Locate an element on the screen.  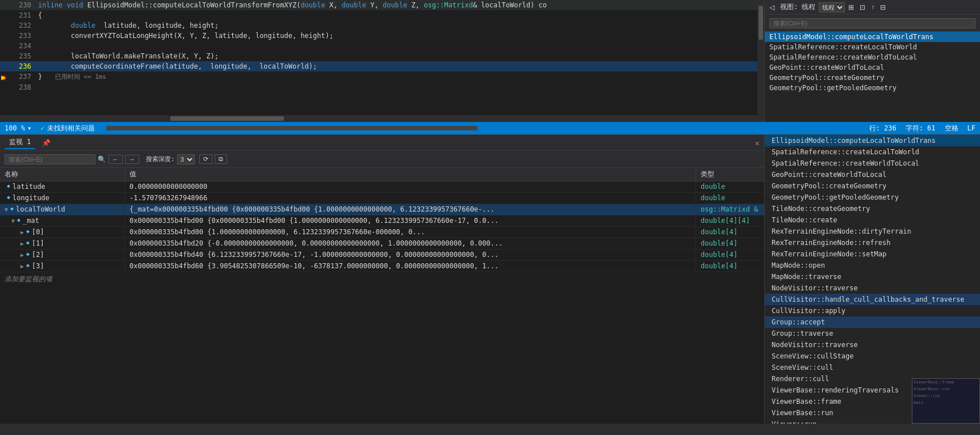
call-stack-bottom: EllipsoidModel::computeLocalToWorldTrans… is located at coordinates (872, 279).